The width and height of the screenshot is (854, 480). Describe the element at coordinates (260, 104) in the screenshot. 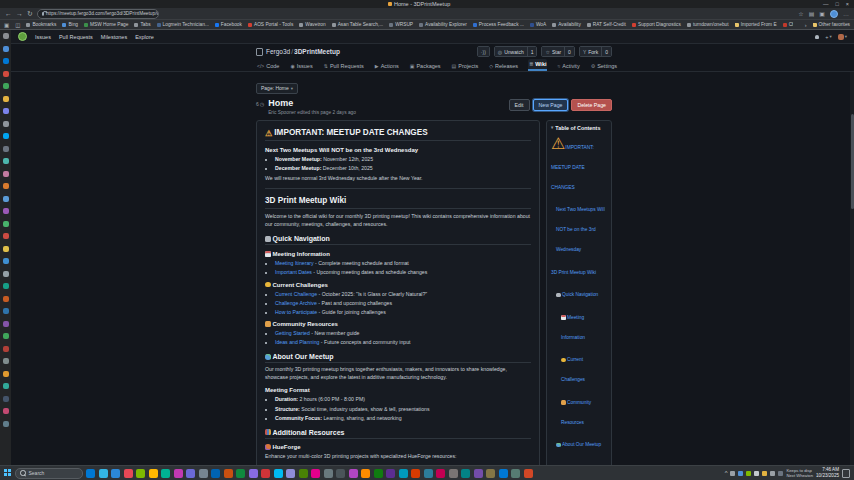

I see `revisions-count: 6◷` at that location.